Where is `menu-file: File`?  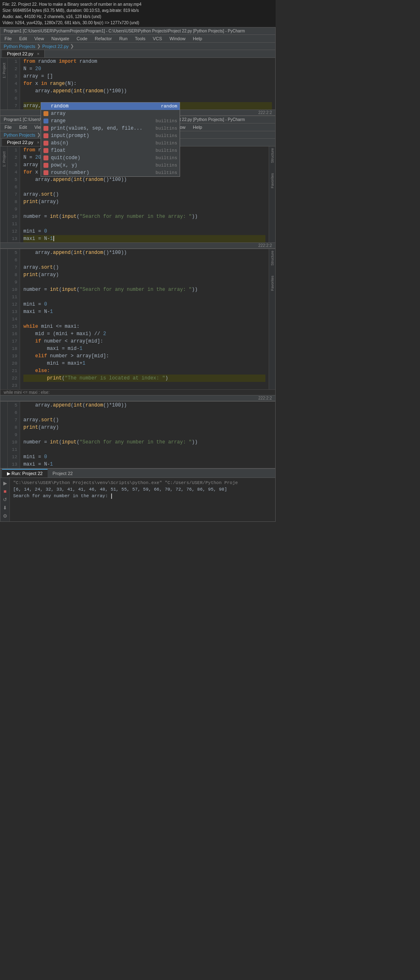
menu-file: File is located at coordinates (8, 39).